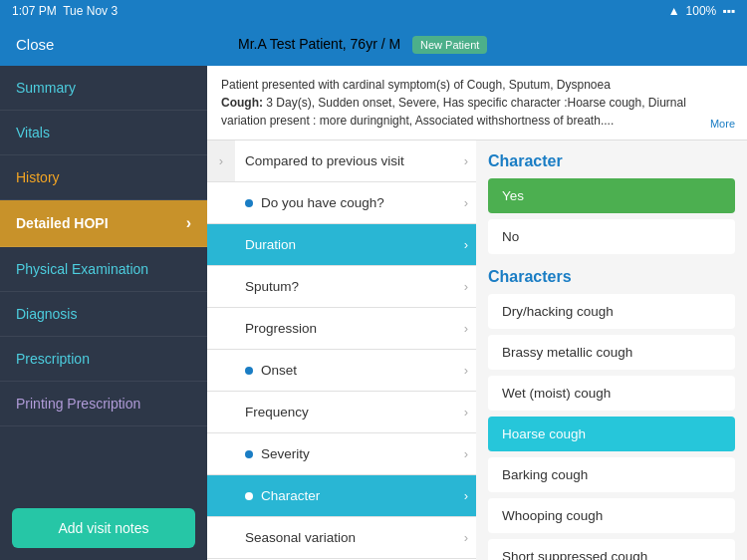  I want to click on yes-option: Yes, so click(612, 195).